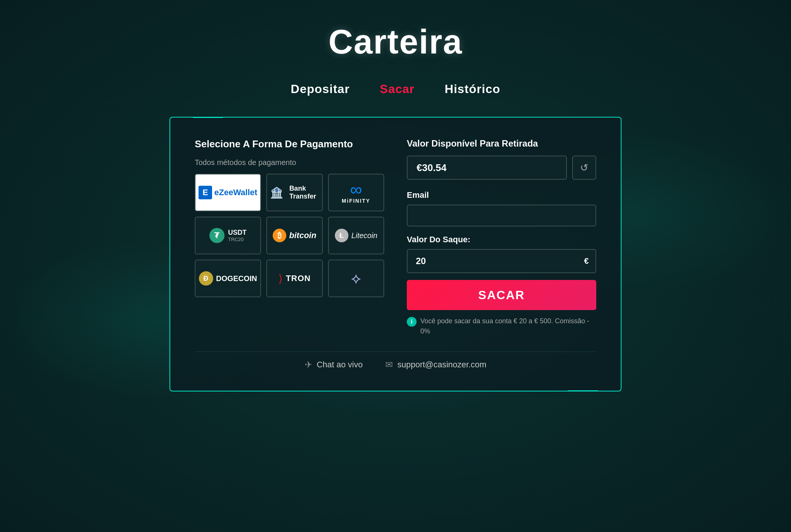  What do you see at coordinates (289, 144) in the screenshot?
I see `payment-section-title: Selecione A Forma De Pagamento` at bounding box center [289, 144].